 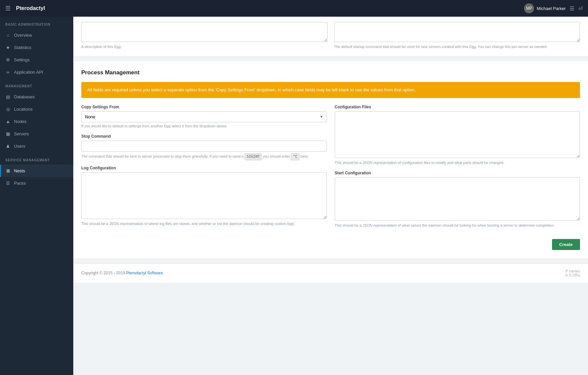 What do you see at coordinates (8, 8) in the screenshot?
I see `hamburger-icon: ☰` at bounding box center [8, 8].